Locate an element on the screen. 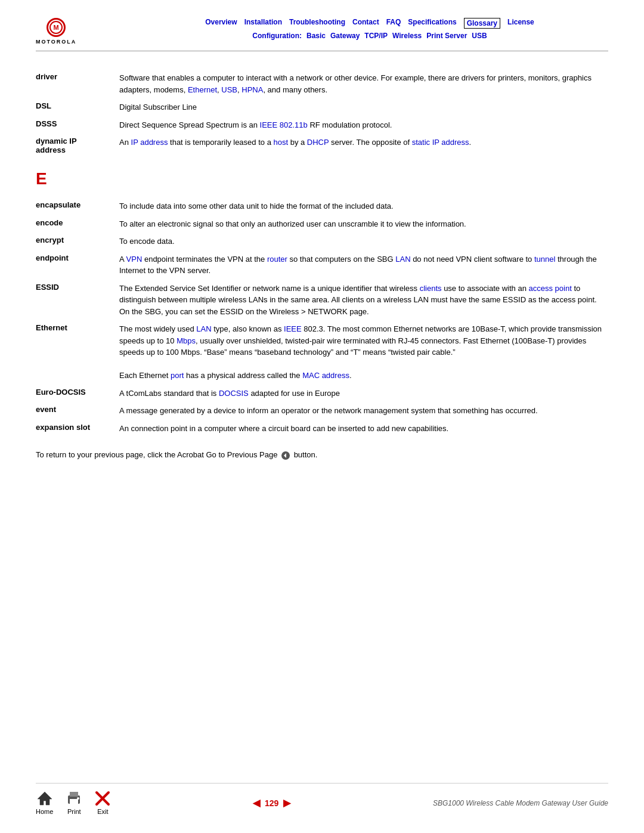  term-row-event: event A message generated by a device to… is located at coordinates (322, 411).